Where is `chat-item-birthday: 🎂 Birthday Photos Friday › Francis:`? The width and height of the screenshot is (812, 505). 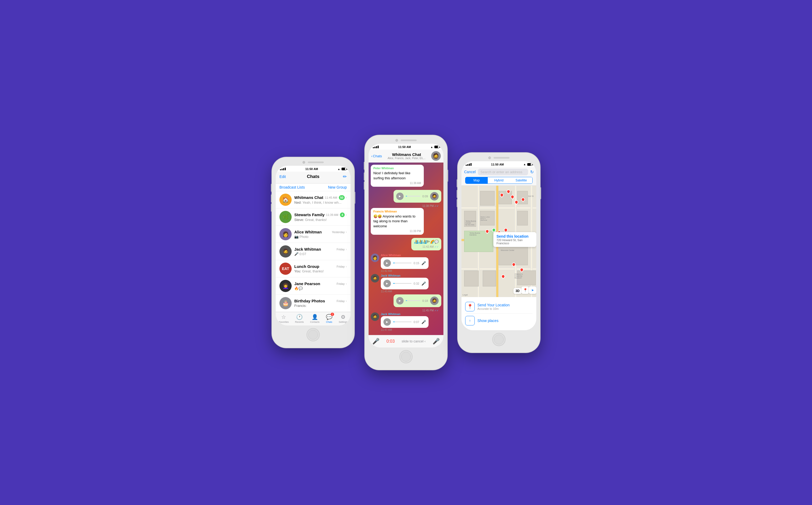 chat-item-birthday: 🎂 Birthday Photos Friday › Francis: is located at coordinates (313, 303).